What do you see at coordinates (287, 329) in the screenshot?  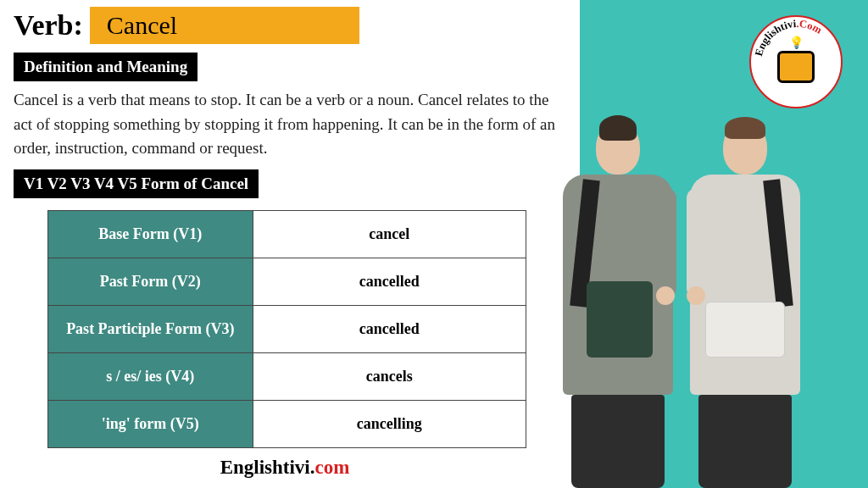 I see `table-row: Past Participle Form (V3) cancelled` at bounding box center [287, 329].